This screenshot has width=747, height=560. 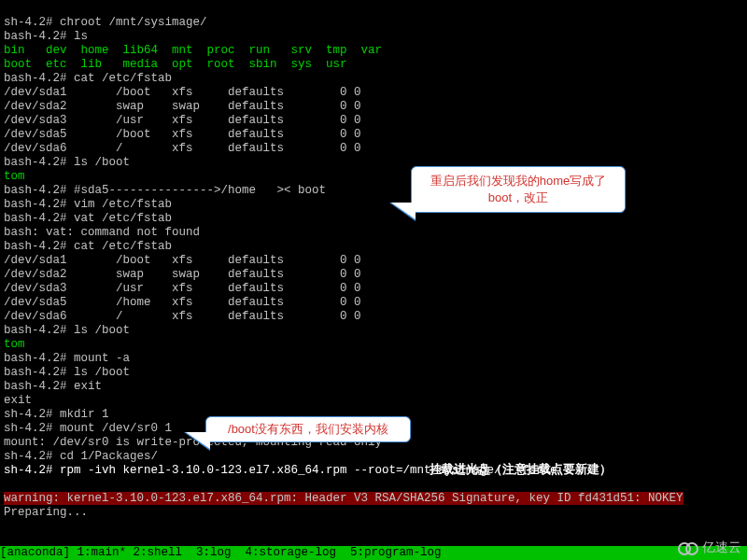 I want to click on watermark: 亿速云, so click(x=710, y=548).